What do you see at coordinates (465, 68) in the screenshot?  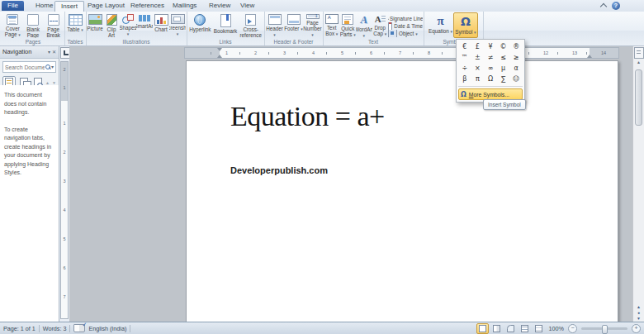 I see `symbol-cell: ÷` at bounding box center [465, 68].